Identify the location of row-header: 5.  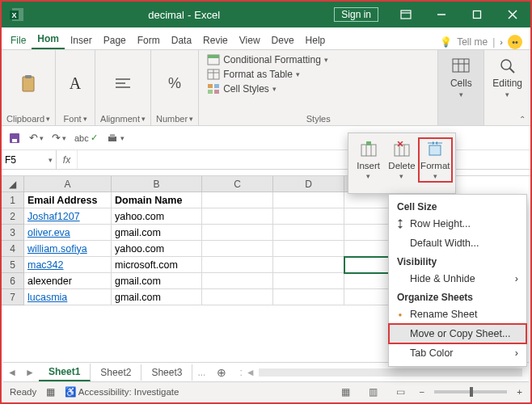
(13, 265).